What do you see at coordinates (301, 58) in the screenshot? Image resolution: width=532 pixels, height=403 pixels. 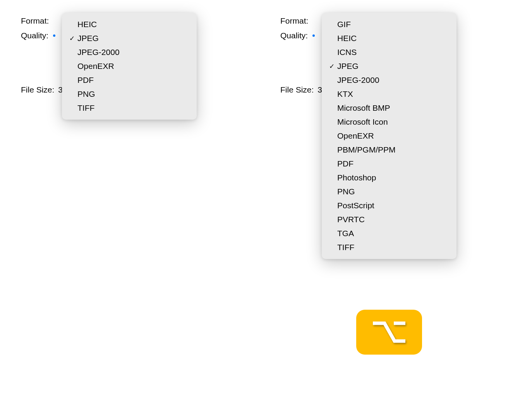 I see `export-panel-right: Format: Quality: File Size: 3` at bounding box center [301, 58].